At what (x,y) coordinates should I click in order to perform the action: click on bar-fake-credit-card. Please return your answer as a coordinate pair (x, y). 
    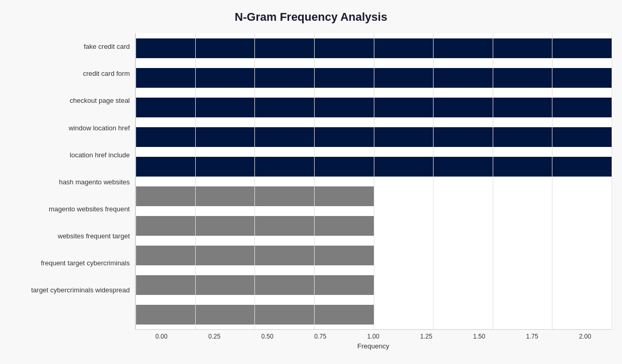
    Looking at the image, I should click on (374, 48).